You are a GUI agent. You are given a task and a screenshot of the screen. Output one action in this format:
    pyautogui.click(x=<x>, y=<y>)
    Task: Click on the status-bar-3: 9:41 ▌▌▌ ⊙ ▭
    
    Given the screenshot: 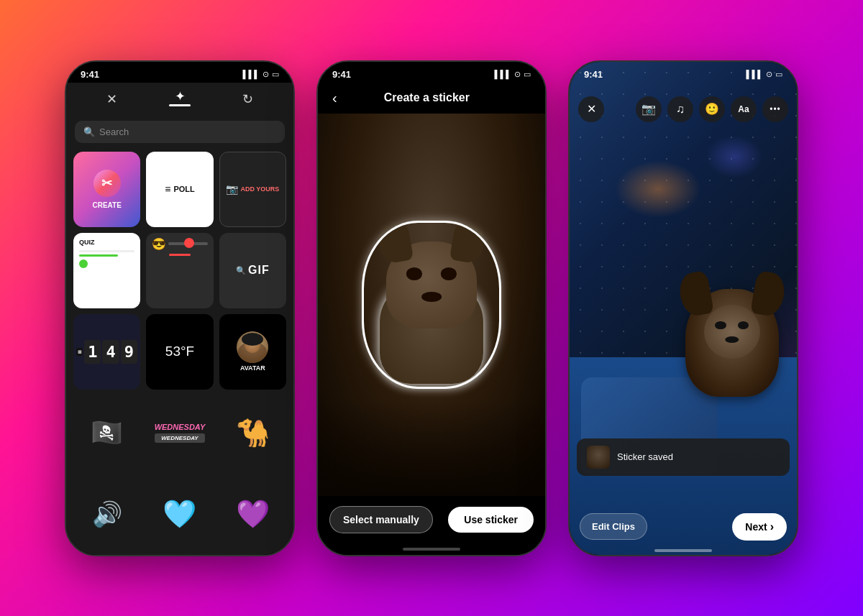 What is the action you would take?
    pyautogui.click(x=683, y=72)
    